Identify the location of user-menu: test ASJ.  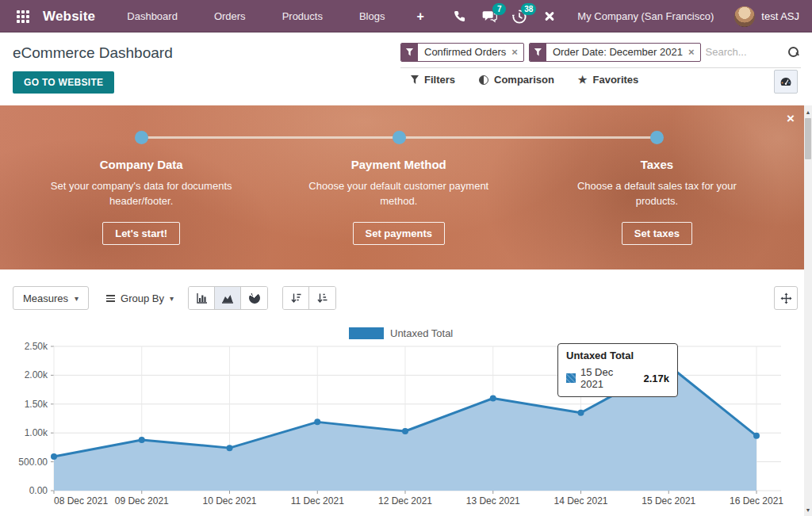
(768, 17).